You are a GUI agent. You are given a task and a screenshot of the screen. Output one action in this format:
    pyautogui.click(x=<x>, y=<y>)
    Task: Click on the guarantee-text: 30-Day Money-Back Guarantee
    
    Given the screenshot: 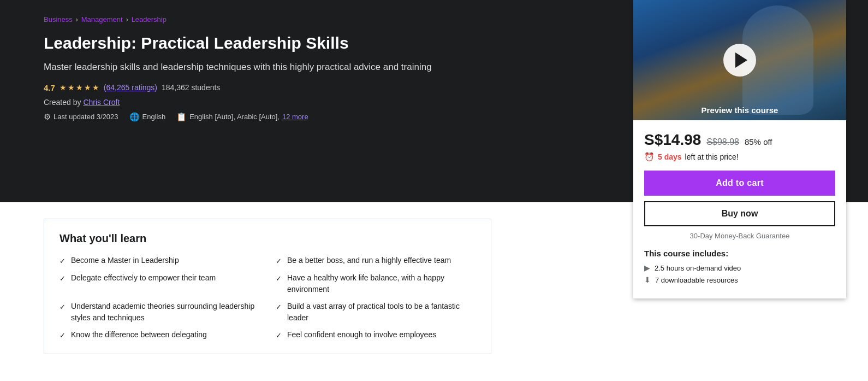 What is the action you would take?
    pyautogui.click(x=740, y=236)
    